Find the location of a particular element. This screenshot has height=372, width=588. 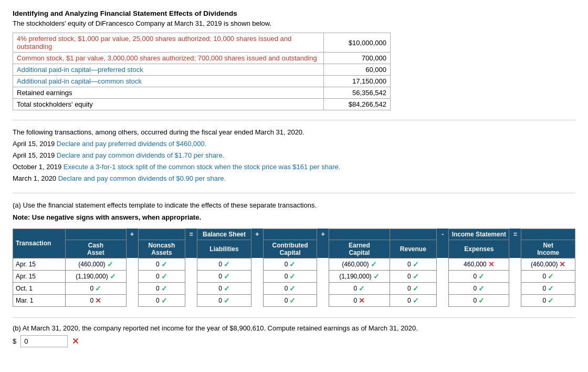

cell-earned: (460,000)✓ is located at coordinates (359, 264).